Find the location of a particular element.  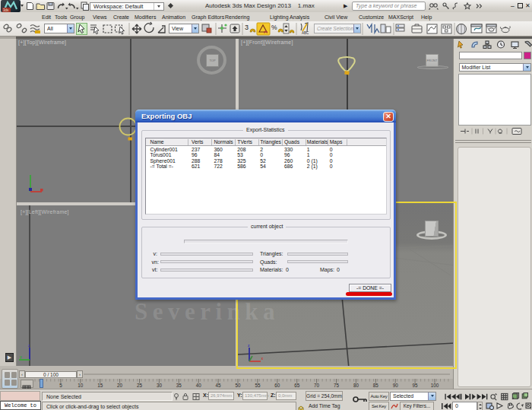

svg-text: 85 is located at coordinates (376, 385).